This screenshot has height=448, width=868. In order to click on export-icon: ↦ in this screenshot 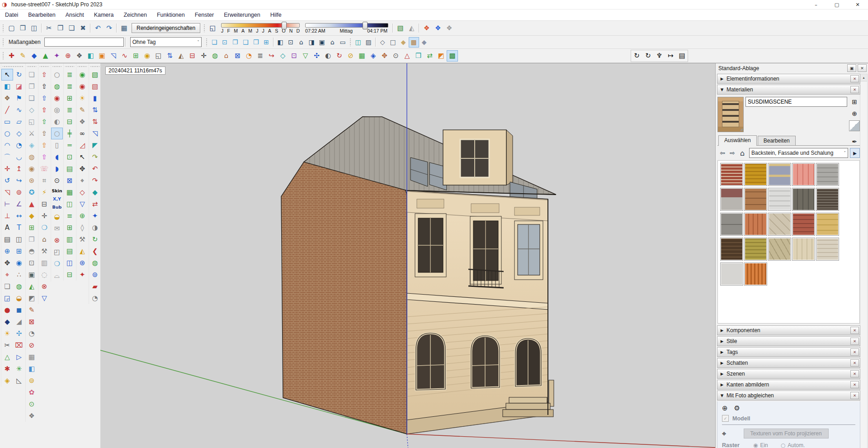, I will do `click(671, 56)`.